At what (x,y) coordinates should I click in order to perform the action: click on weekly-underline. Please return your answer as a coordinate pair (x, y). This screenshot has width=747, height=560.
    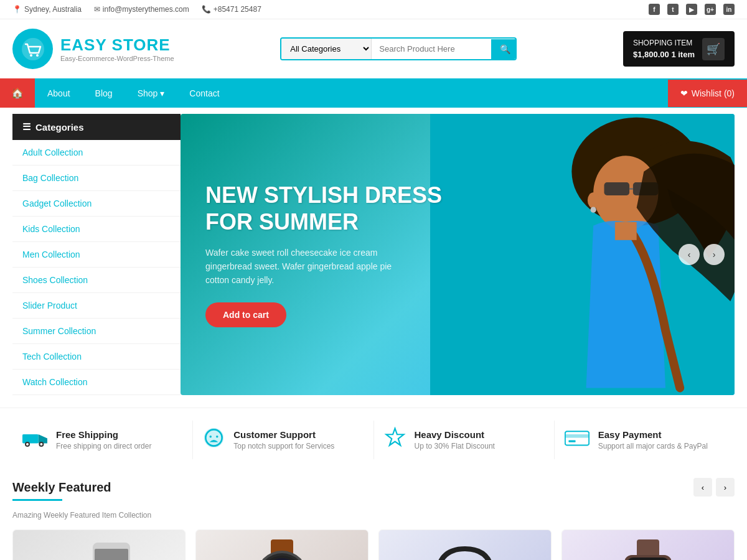
    Looking at the image, I should click on (37, 500).